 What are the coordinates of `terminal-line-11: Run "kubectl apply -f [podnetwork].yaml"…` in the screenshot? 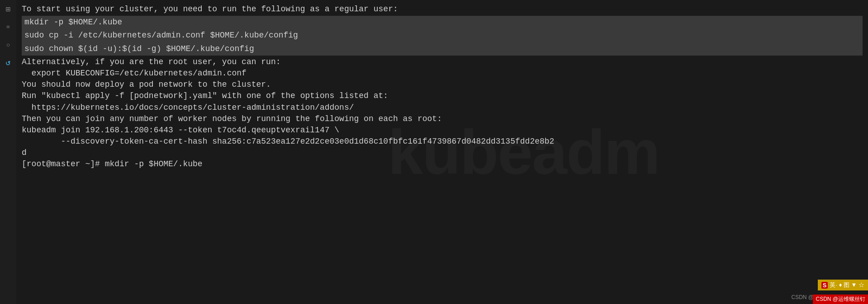 It's located at (442, 96).